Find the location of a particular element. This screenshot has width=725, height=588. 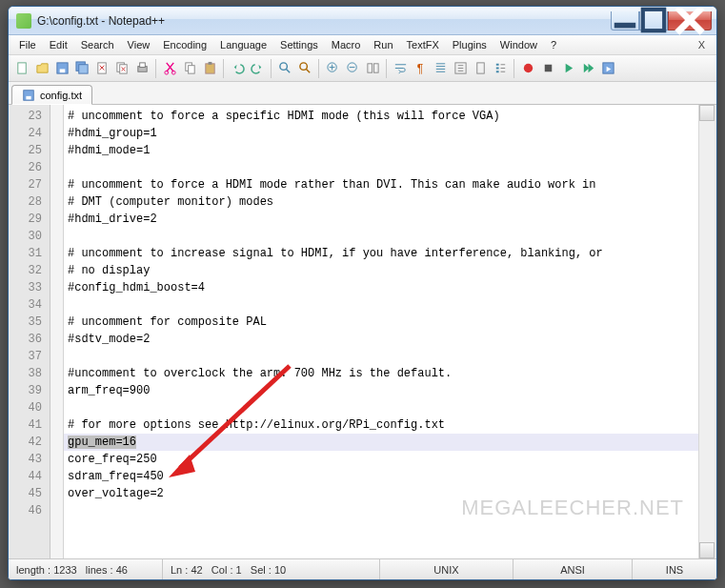

status-bar: length : 1233 lines : 46 Ln : 42 Col : 1… is located at coordinates (362, 569).